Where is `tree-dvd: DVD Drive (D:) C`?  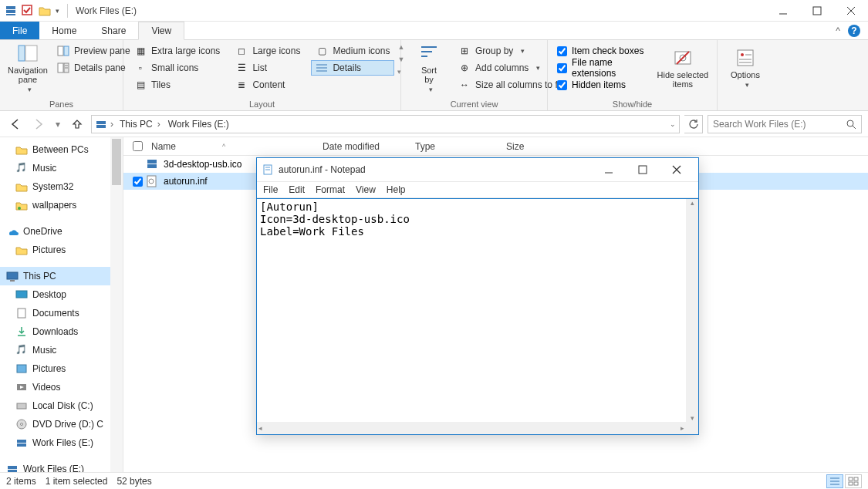 tree-dvd: DVD Drive (D:) C is located at coordinates (62, 424).